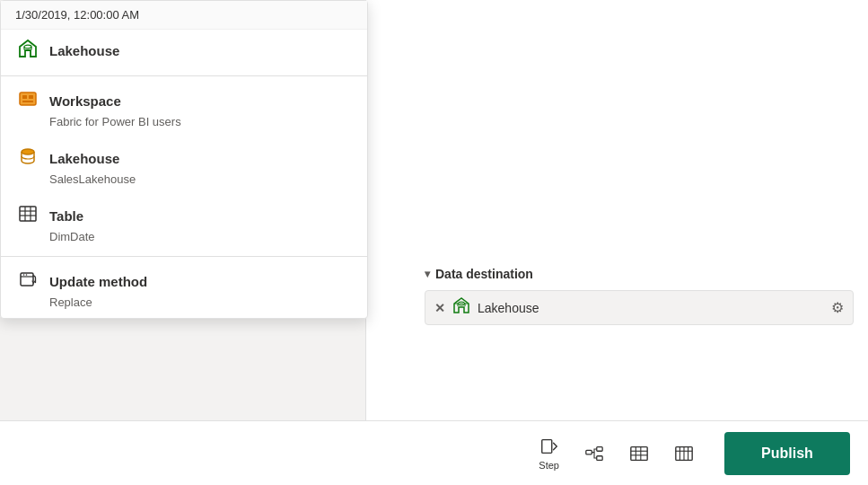 This screenshot has width=868, height=485. What do you see at coordinates (434, 453) in the screenshot?
I see `bottom-toolbar: Step Publish` at bounding box center [434, 453].